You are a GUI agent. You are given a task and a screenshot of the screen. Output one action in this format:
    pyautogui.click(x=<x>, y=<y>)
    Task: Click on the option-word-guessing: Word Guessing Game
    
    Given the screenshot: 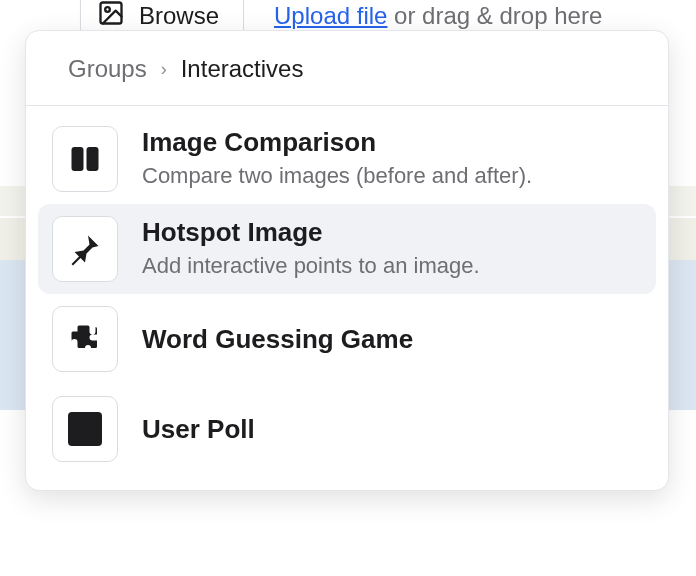 What is the action you would take?
    pyautogui.click(x=347, y=339)
    